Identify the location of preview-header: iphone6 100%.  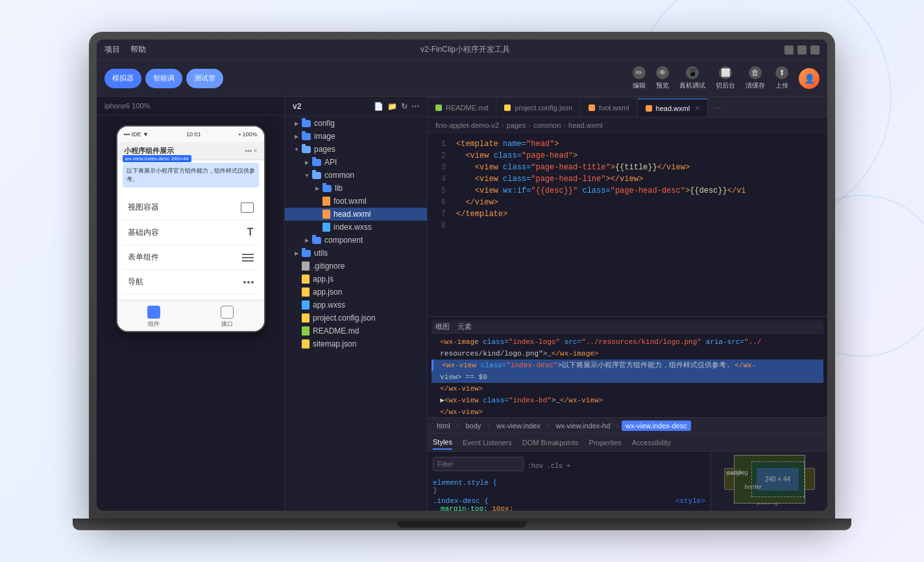
(191, 106).